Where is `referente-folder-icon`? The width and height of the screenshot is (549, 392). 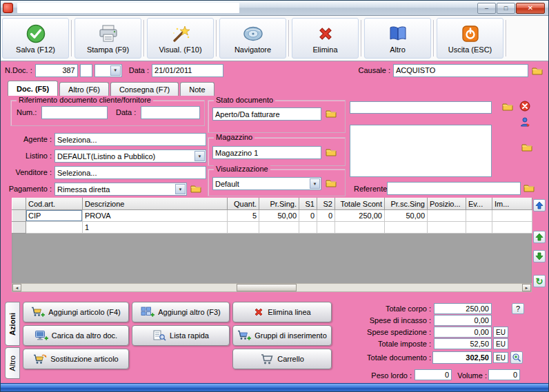 referente-folder-icon is located at coordinates (529, 187).